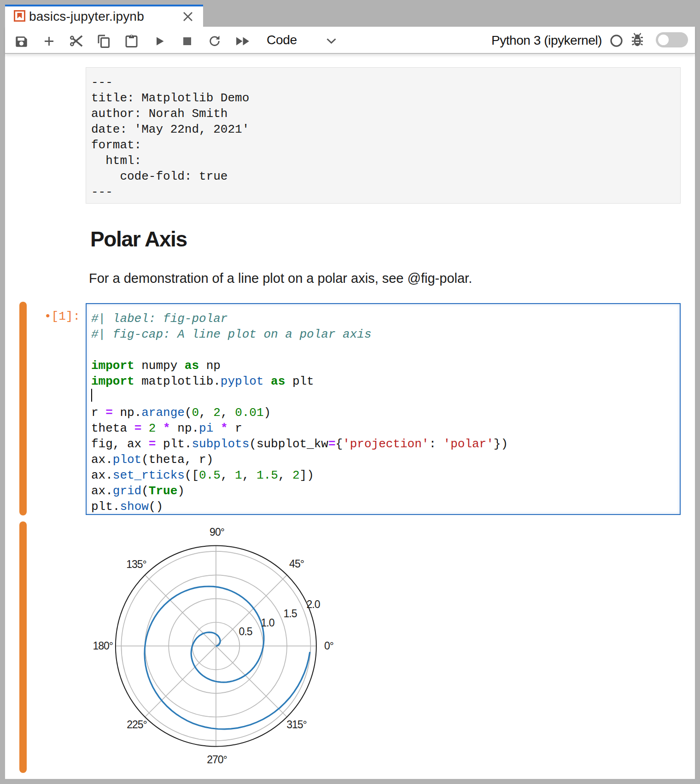 The width and height of the screenshot is (700, 784). What do you see at coordinates (217, 532) in the screenshot?
I see `svg-text: 90°` at bounding box center [217, 532].